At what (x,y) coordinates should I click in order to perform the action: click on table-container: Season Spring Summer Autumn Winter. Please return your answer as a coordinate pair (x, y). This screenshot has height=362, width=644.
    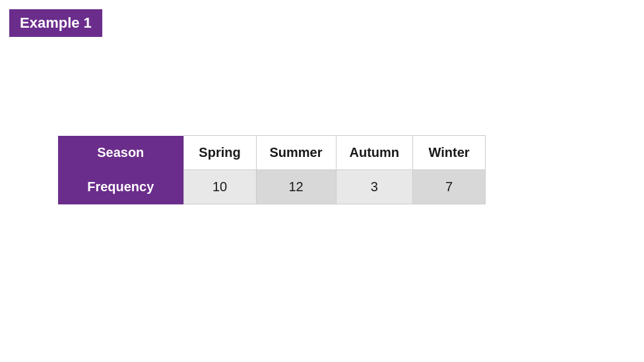
    Looking at the image, I should click on (272, 170).